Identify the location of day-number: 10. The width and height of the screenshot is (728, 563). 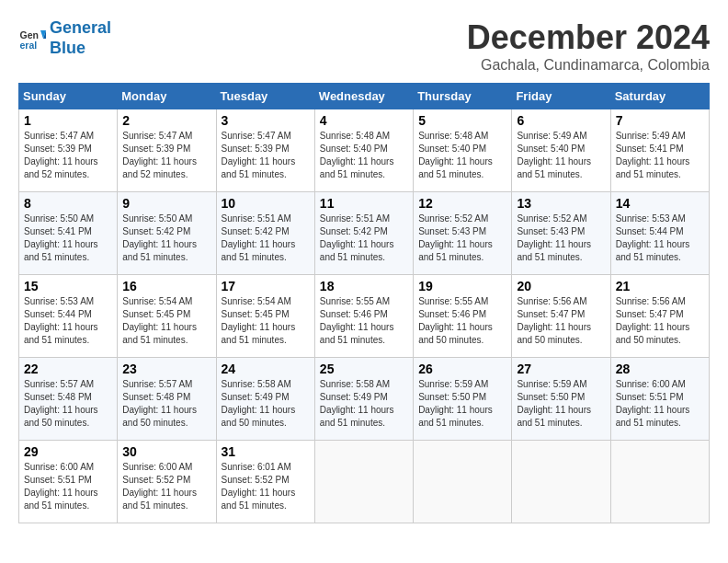
(266, 203).